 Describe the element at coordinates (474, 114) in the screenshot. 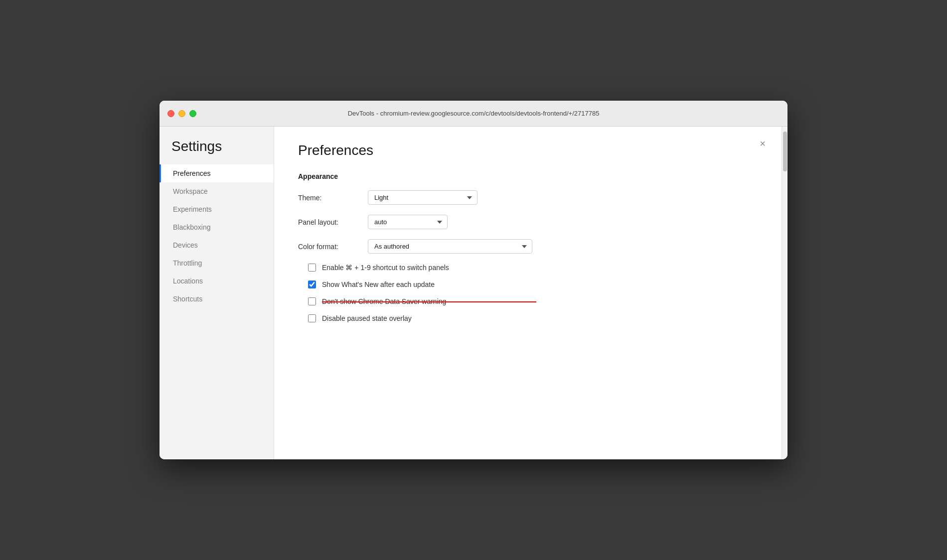

I see `title-bar: DevTools - chromium-review.googlesource.…` at that location.